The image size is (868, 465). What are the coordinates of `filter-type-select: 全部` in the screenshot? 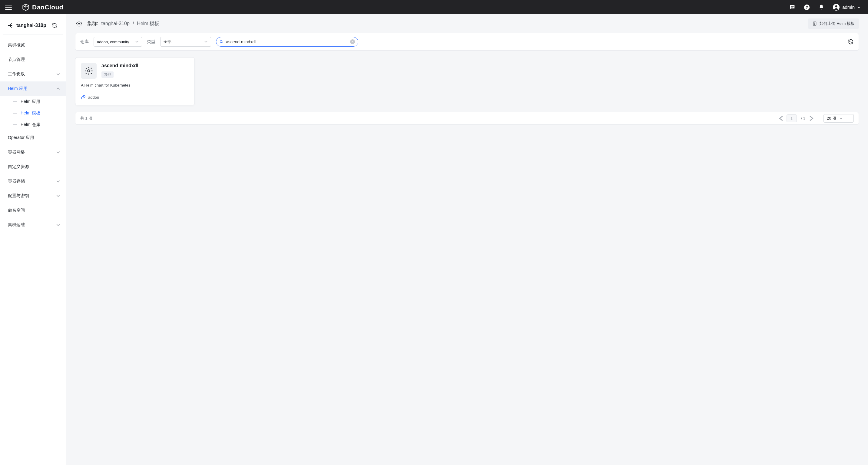 It's located at (185, 42).